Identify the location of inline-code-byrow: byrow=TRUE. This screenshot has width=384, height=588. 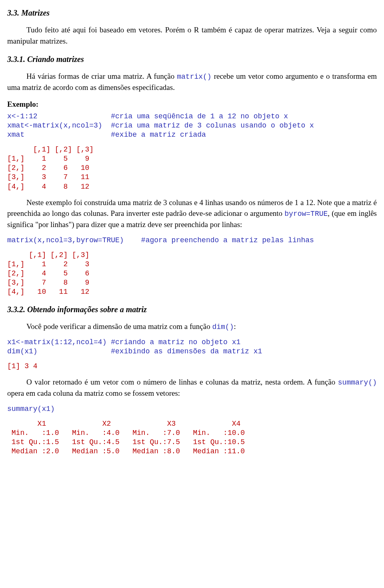
(306, 214).